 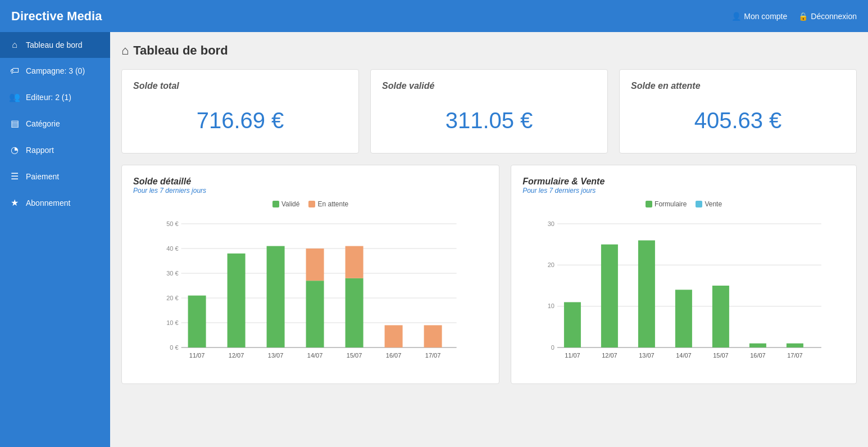 What do you see at coordinates (55, 71) in the screenshot?
I see `sidebar-label-campagne: Campagne: 3 (0)` at bounding box center [55, 71].